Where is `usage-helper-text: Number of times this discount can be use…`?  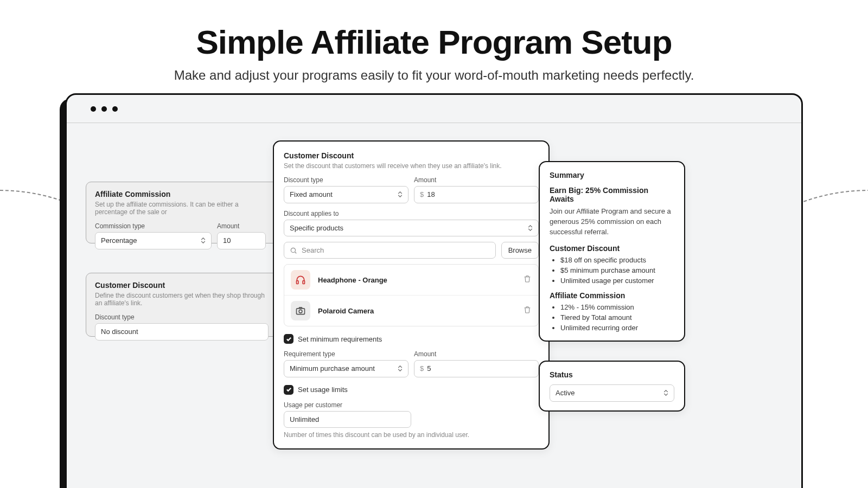
usage-helper-text: Number of times this discount can be use… is located at coordinates (411, 435).